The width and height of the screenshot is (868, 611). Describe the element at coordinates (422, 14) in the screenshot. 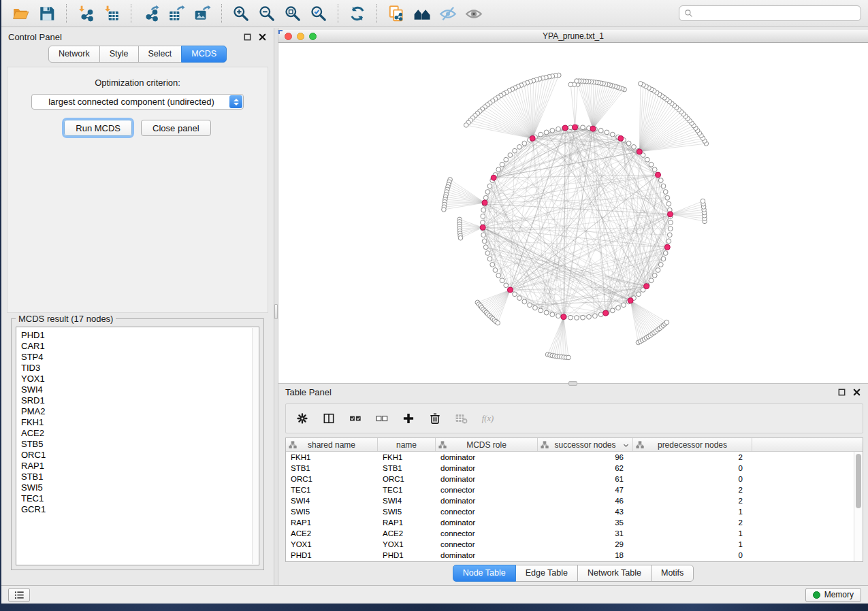

I see `first-neighbors-button` at that location.